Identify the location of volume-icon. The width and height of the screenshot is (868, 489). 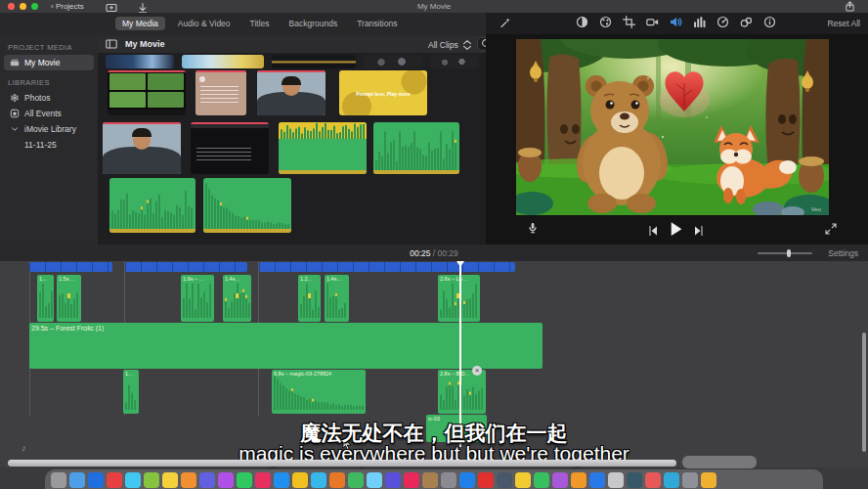
(676, 22).